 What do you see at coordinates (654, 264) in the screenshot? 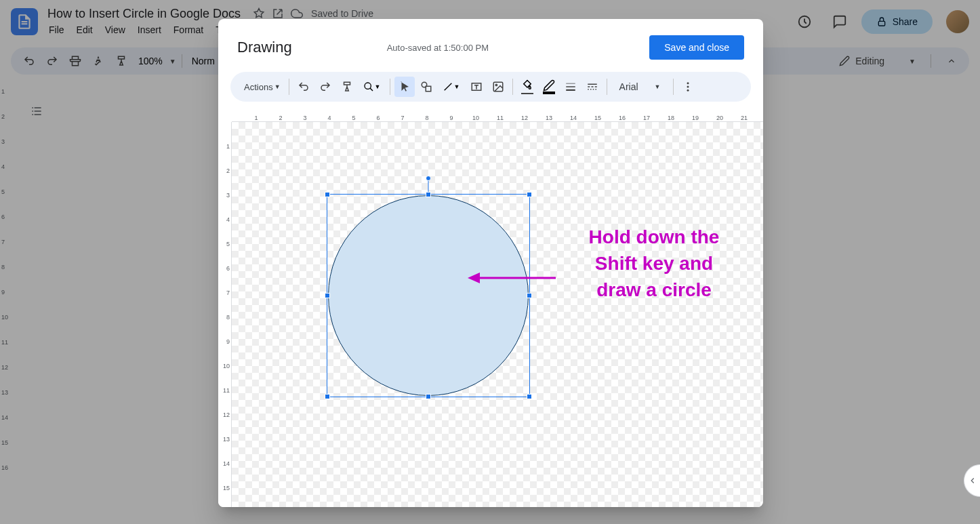
I see `annotation-text: Hold down the Shift key and draw a circl…` at bounding box center [654, 264].